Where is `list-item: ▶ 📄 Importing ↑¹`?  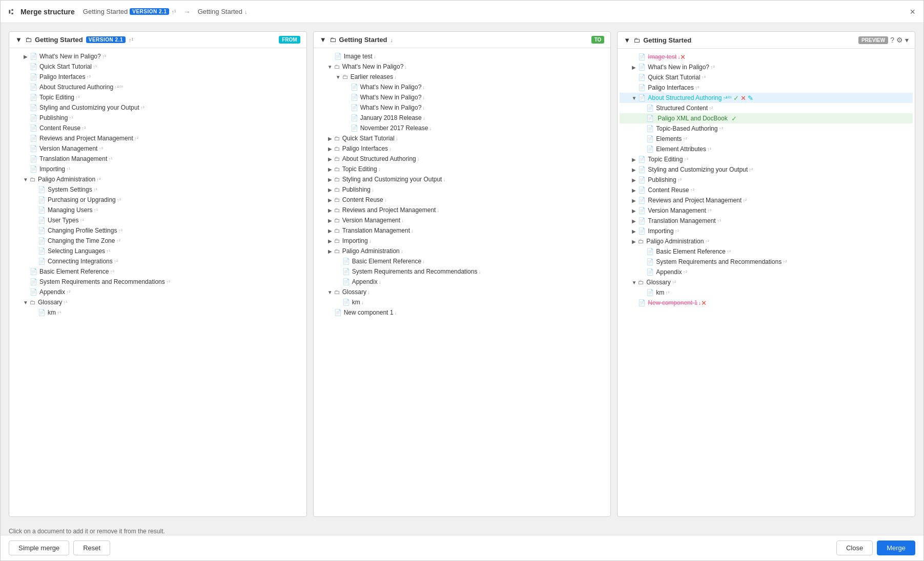 list-item: ▶ 📄 Importing ↑¹ is located at coordinates (766, 231).